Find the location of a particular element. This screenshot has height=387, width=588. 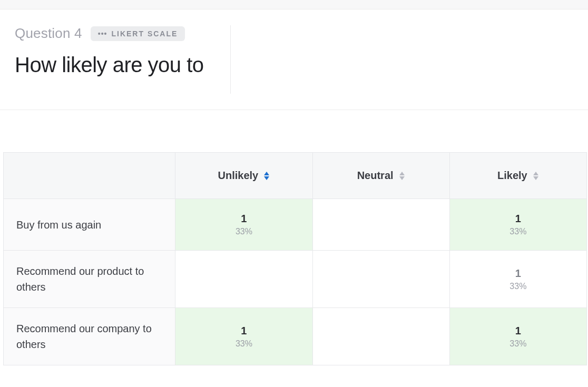

column-header-label: Unlikely is located at coordinates (238, 176).